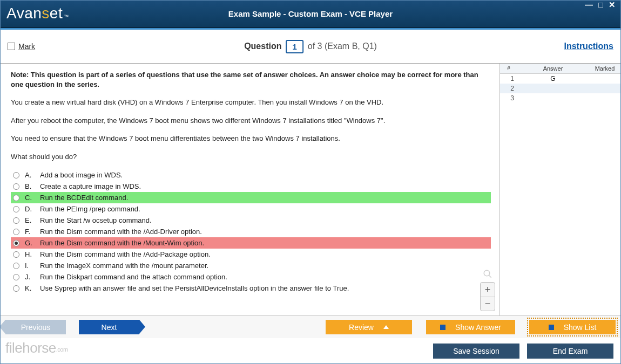 The height and width of the screenshot is (364, 621). I want to click on show-answer-button: Show Answer, so click(471, 327).